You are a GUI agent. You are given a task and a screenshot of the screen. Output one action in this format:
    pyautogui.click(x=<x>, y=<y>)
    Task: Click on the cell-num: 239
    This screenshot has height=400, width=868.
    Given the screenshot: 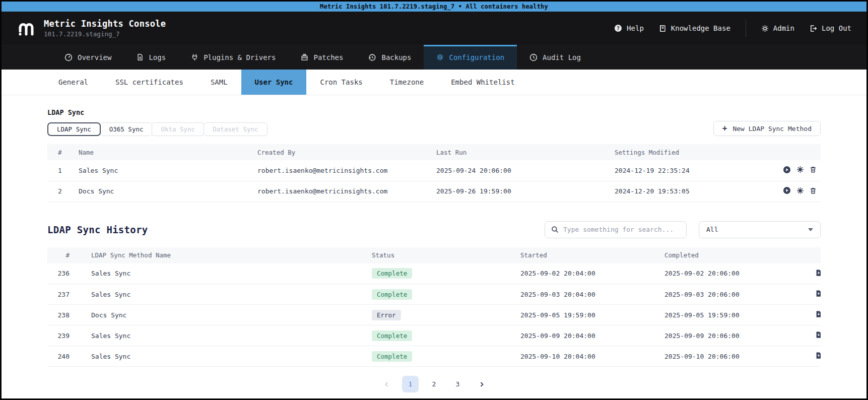 What is the action you would take?
    pyautogui.click(x=60, y=336)
    